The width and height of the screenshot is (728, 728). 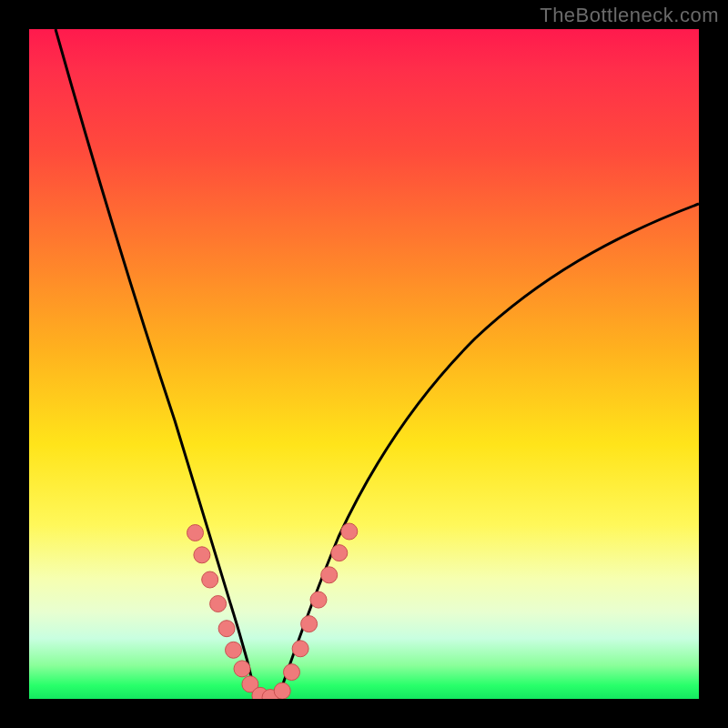 I want to click on watermark-text: TheBottleneck.com, so click(x=630, y=15).